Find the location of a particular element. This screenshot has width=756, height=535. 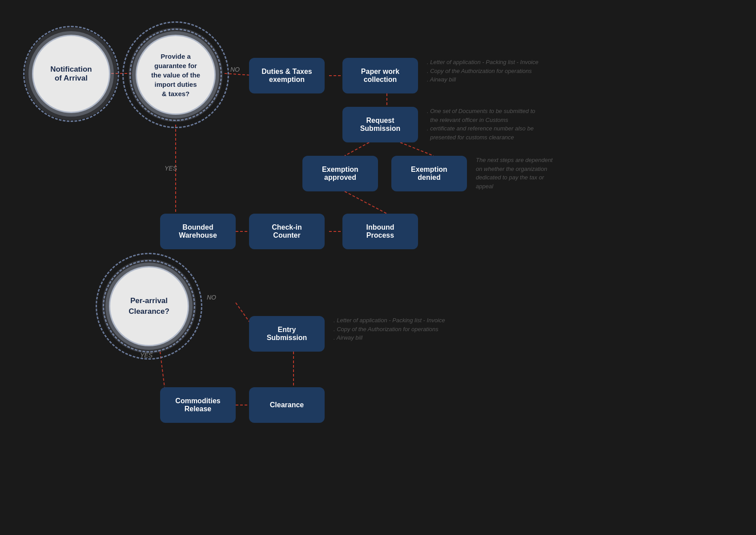

bounded-warehouse: Bounded Warehouse is located at coordinates (198, 231).